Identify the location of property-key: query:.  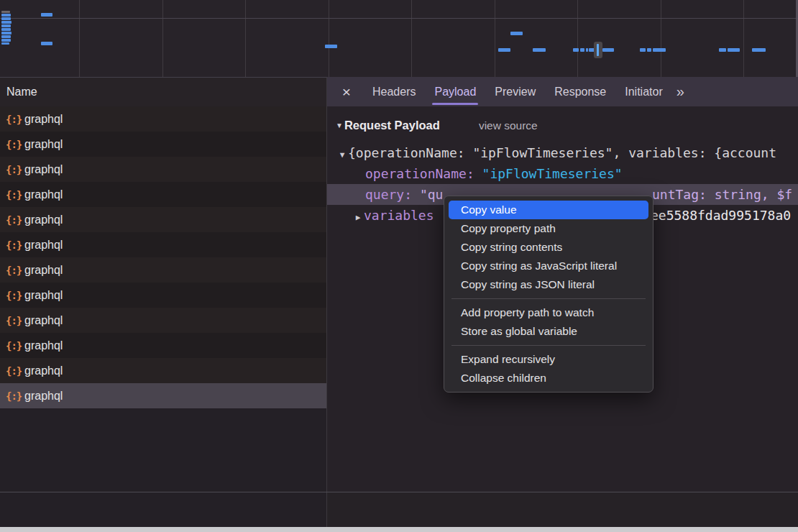
(388, 194).